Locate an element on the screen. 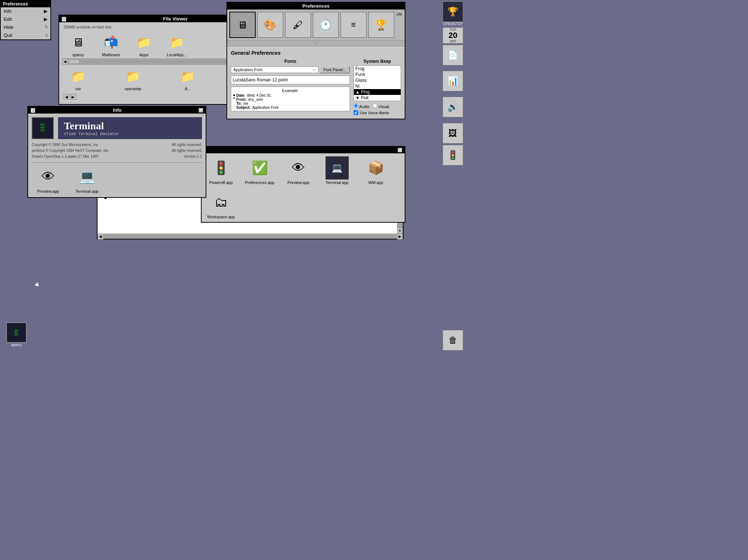 This screenshot has width=748, height=560. usr-icon: 📁 is located at coordinates (78, 76).